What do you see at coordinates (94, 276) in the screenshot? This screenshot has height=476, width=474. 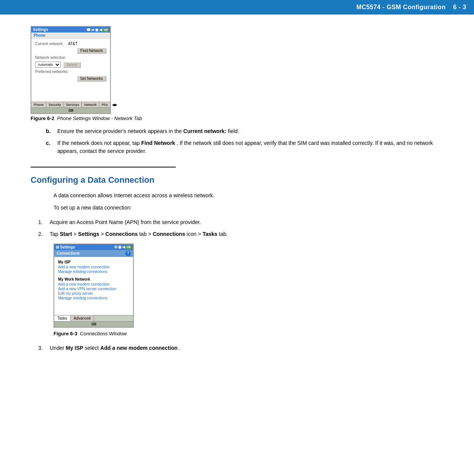 I see `conn-spacer1` at bounding box center [94, 276].